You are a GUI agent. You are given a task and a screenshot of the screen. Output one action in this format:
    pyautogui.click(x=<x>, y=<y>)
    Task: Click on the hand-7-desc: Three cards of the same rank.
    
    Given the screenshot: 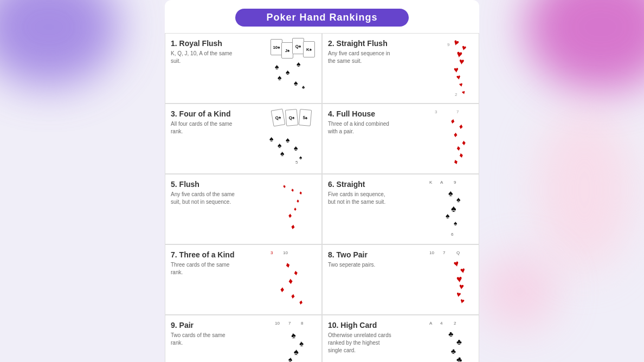 What is the action you would take?
    pyautogui.click(x=203, y=269)
    